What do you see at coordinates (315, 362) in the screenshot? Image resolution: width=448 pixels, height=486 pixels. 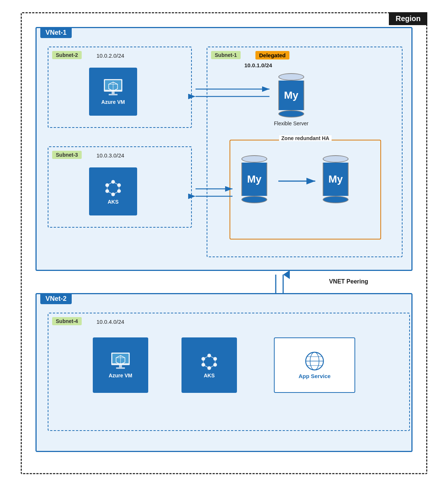 I see `app-service-icon` at bounding box center [315, 362].